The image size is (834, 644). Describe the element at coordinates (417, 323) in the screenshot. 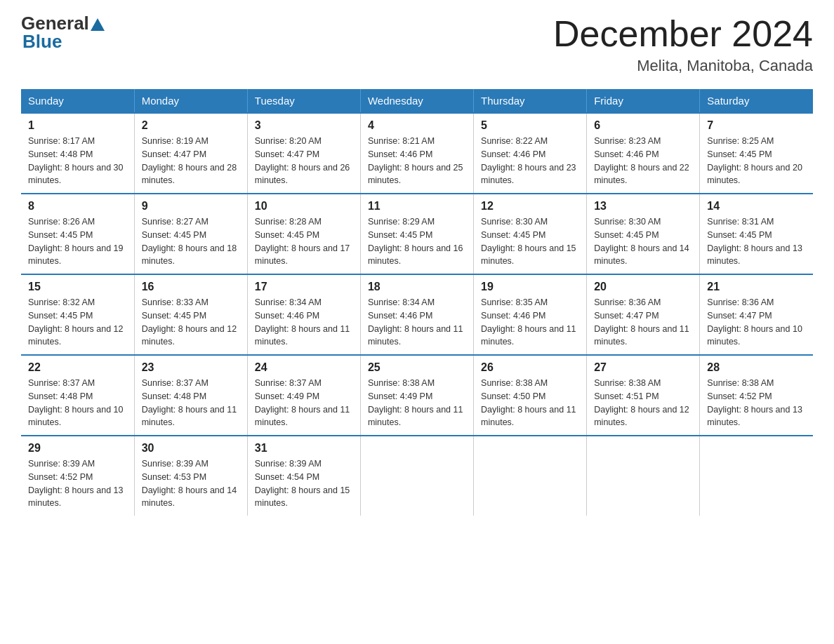

I see `day-info: Sunrise: 8:34 AM Sunset: 4:46 PM Dayligh…` at that location.